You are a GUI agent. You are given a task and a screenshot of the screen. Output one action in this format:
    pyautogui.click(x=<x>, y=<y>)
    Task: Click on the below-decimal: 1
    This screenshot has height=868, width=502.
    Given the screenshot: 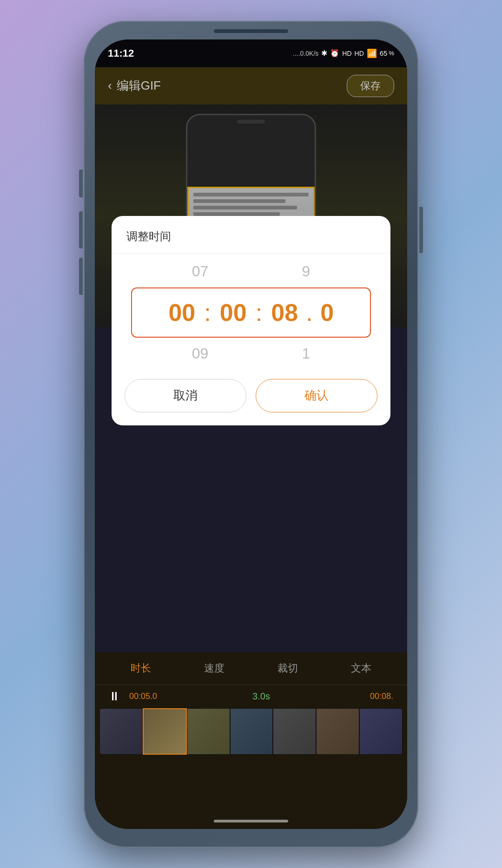 What is the action you would take?
    pyautogui.click(x=306, y=354)
    